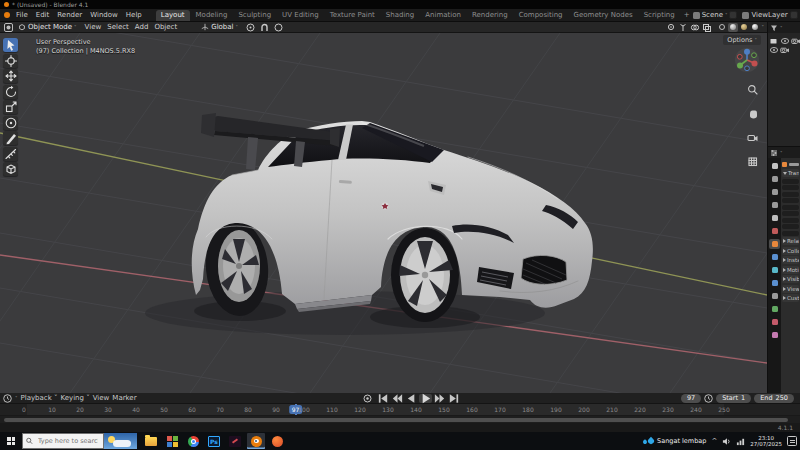 This screenshot has height=450, width=800. Describe the element at coordinates (120, 441) in the screenshot. I see `weather-widget` at that location.